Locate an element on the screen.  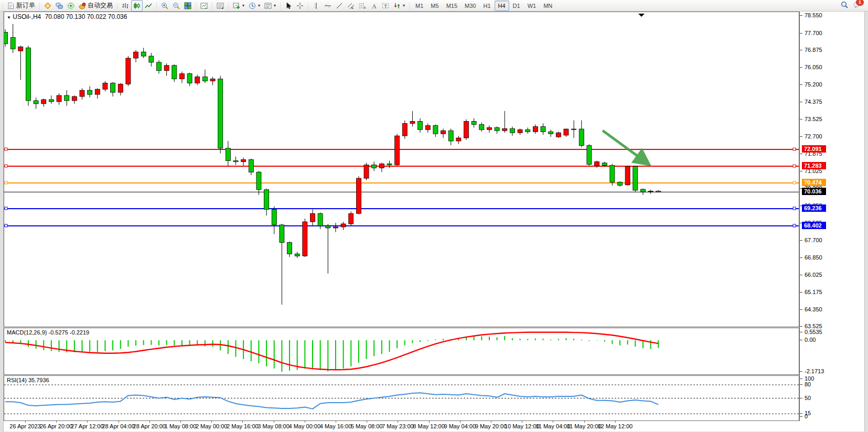
shapes-icon is located at coordinates (397, 6).